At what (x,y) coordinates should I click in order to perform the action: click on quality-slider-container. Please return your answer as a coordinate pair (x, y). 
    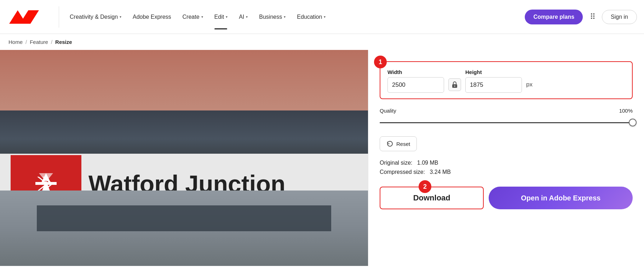
    Looking at the image, I should click on (506, 123).